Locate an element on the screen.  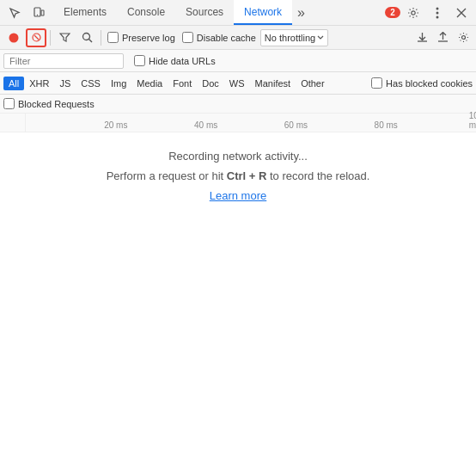
chevron-down-icon is located at coordinates (320, 38).